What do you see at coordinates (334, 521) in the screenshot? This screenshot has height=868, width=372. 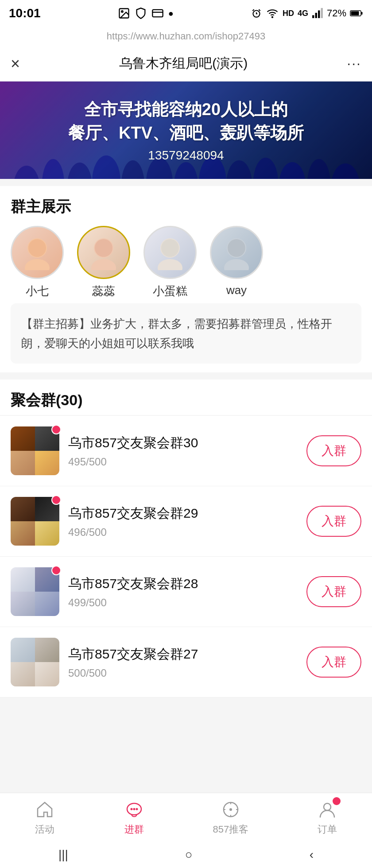 I see `join-button-2: 入群` at bounding box center [334, 521].